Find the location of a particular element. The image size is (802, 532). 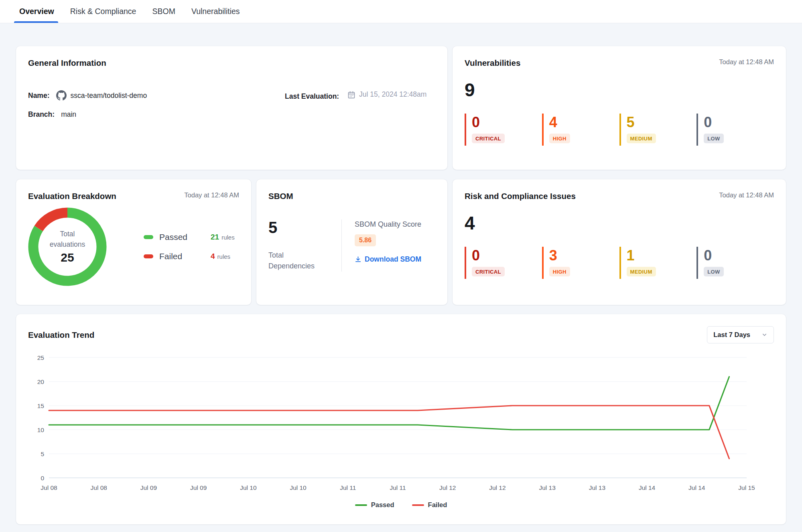

branch-value: main is located at coordinates (69, 115).